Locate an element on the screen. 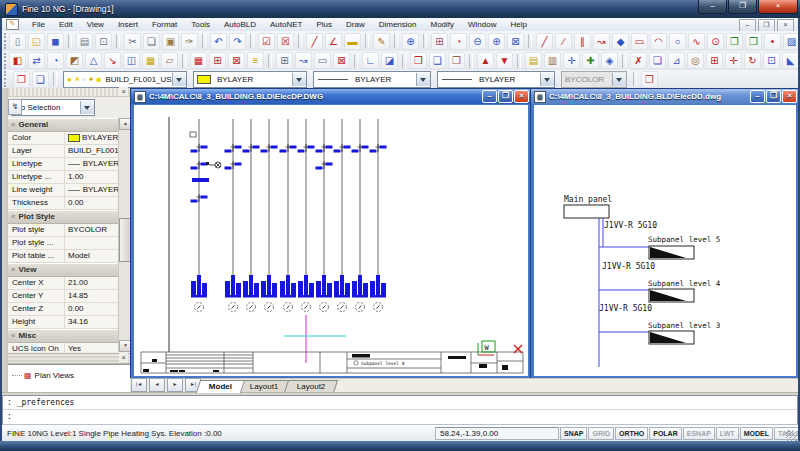 The image size is (800, 451). toggle-lwt: LWT is located at coordinates (728, 434).